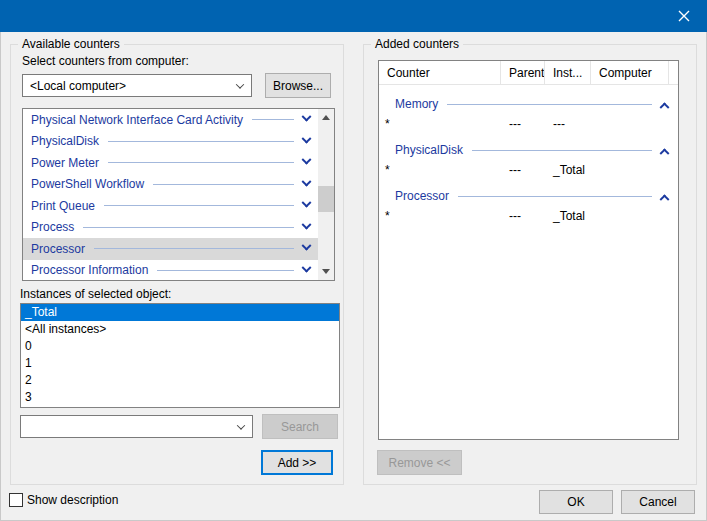 The height and width of the screenshot is (521, 707). What do you see at coordinates (528, 196) in the screenshot?
I see `added-counter-group-row: Processor` at bounding box center [528, 196].